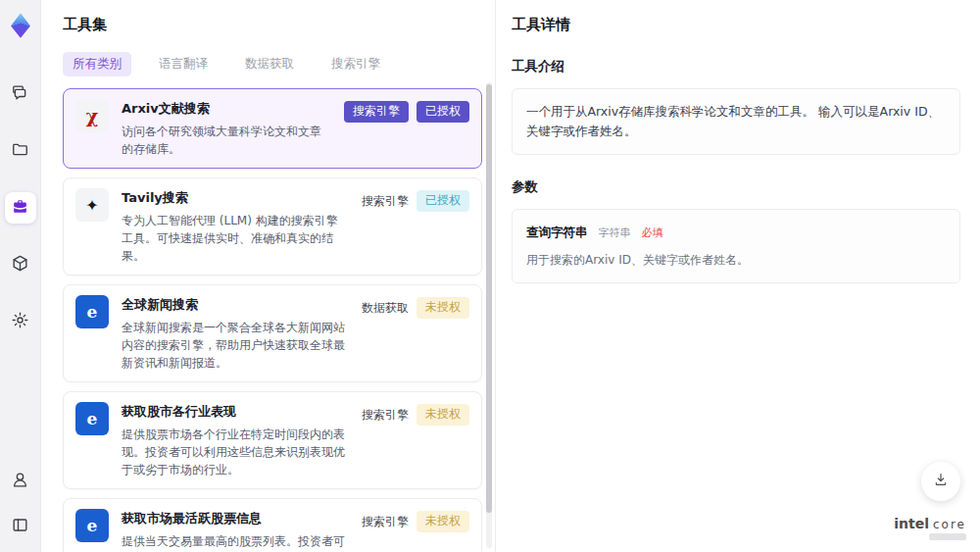 This screenshot has height=552, width=980. I want to click on param-description: 用于搜索的Arxiv ID、关键字或作者姓名。, so click(736, 261).